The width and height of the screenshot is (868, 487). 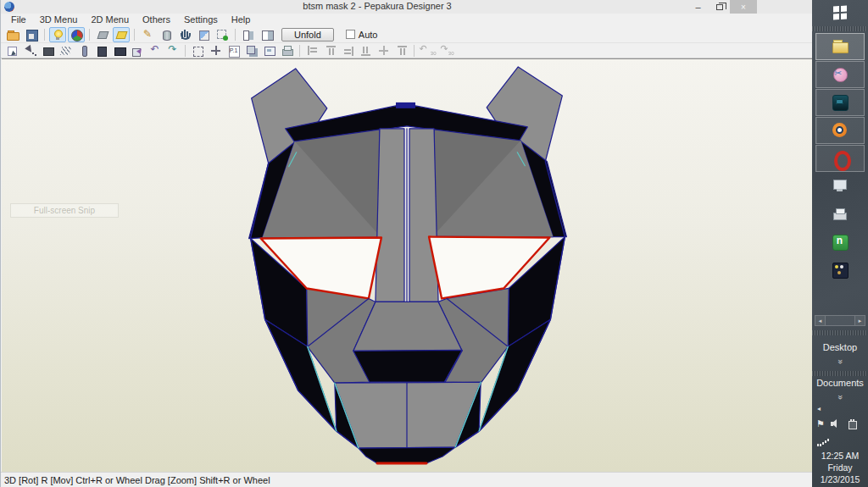 I want to click on dark-panel-button, so click(x=102, y=51).